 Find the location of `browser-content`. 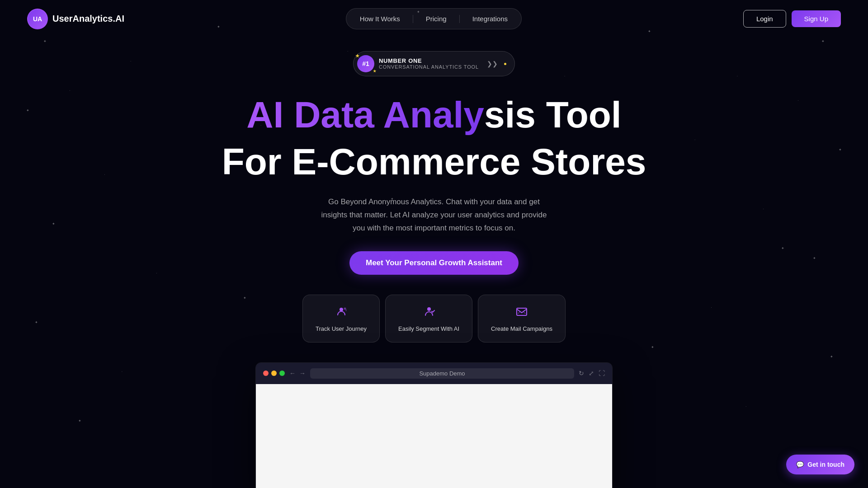

browser-content is located at coordinates (434, 436).